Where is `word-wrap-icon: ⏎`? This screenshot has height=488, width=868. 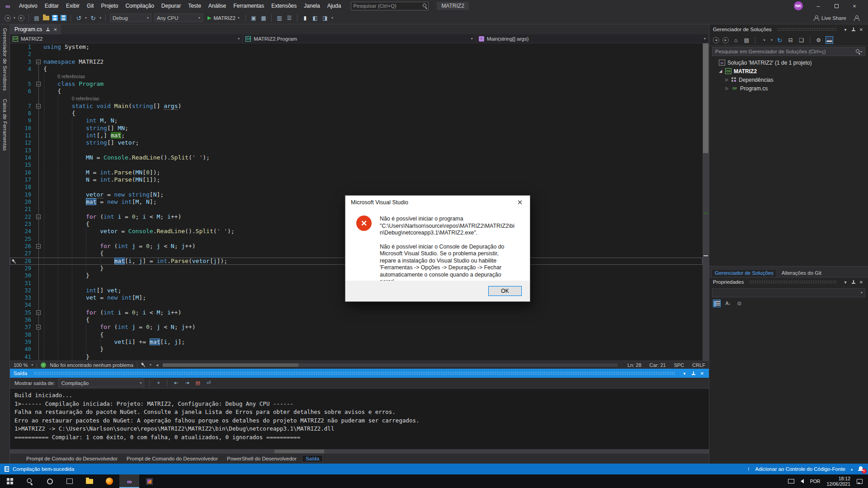
word-wrap-icon: ⏎ is located at coordinates (208, 383).